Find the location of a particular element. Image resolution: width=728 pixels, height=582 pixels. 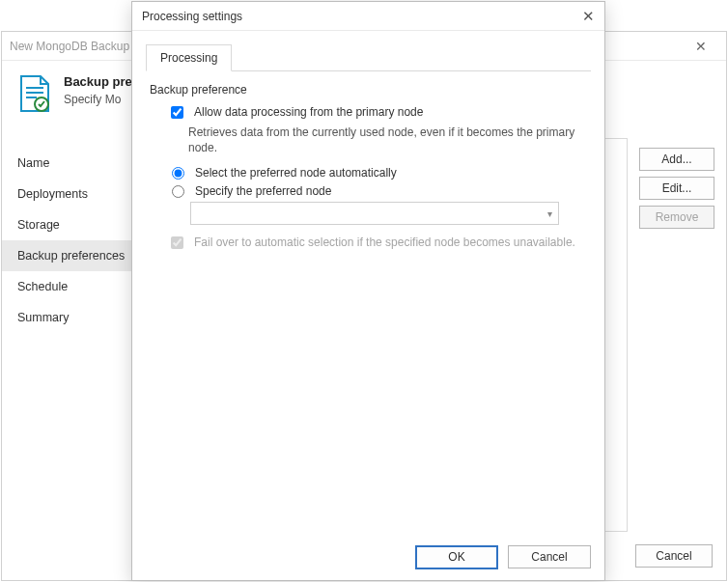

group-title: Backup preference is located at coordinates (369, 90).